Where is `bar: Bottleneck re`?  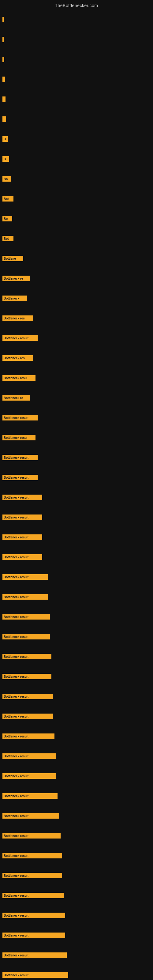 bar: Bottleneck re is located at coordinates (16, 398).